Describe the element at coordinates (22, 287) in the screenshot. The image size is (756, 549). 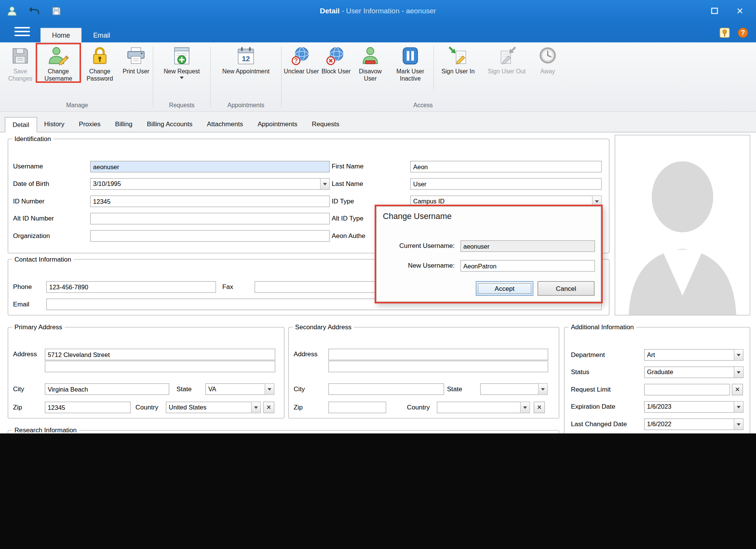
I see `phone-label: Phone` at that location.